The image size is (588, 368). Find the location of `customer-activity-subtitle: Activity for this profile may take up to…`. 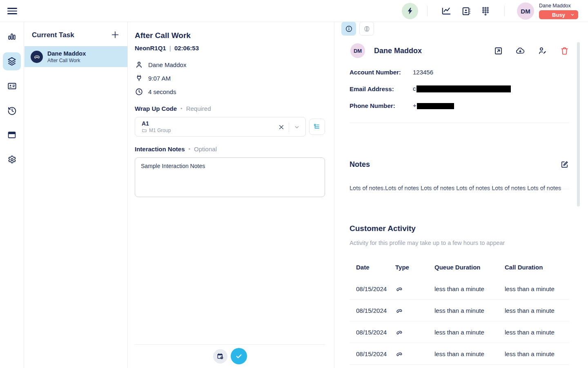

customer-activity-subtitle: Activity for this profile may take up to… is located at coordinates (427, 243).